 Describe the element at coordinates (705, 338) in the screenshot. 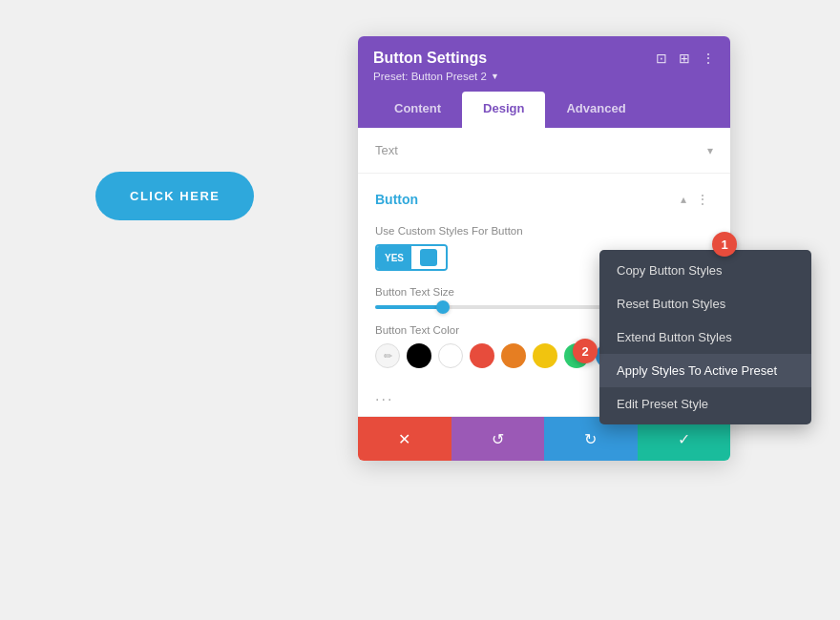

I see `dropdown-item-extend: Extend Button Styles` at that location.